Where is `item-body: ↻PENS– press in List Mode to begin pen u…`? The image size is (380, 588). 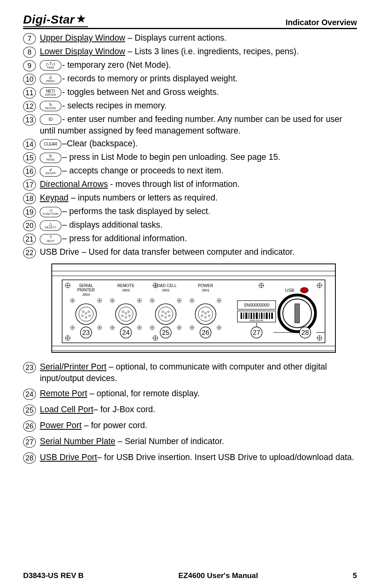 item-body: ↻PENS– press in List Mode to begin pen u… is located at coordinates (198, 157).